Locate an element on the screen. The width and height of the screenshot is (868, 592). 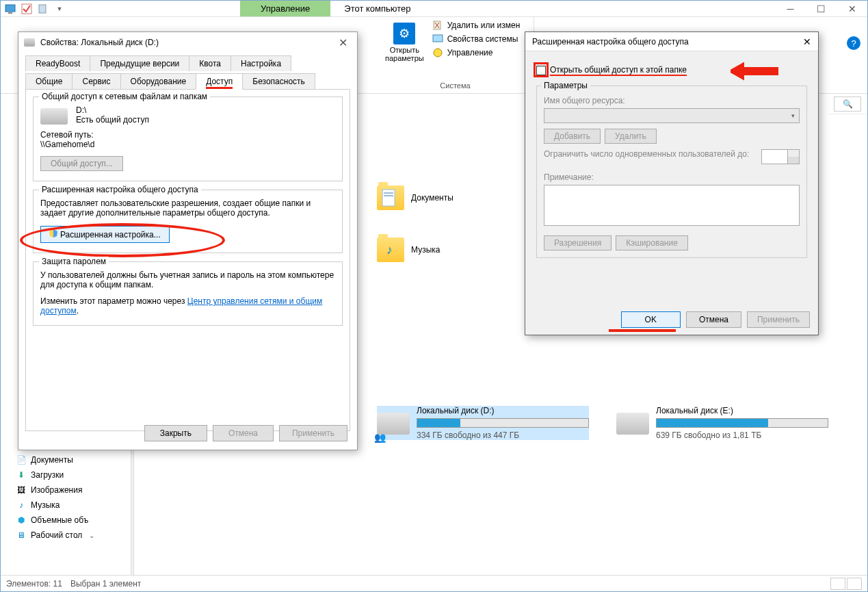
titlebar: ▼ Управление Этот компьютер ─ ☐ ✕ is located at coordinates (434, 9).